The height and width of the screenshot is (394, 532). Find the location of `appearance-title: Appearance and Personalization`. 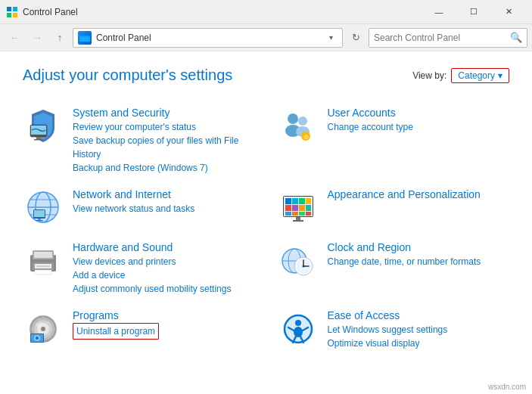

appearance-title: Appearance and Personalization is located at coordinates (419, 194).